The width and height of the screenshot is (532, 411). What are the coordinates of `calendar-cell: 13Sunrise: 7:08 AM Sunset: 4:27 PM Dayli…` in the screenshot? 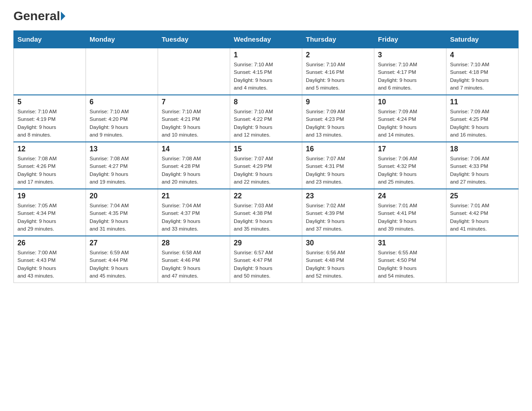 It's located at (122, 166).